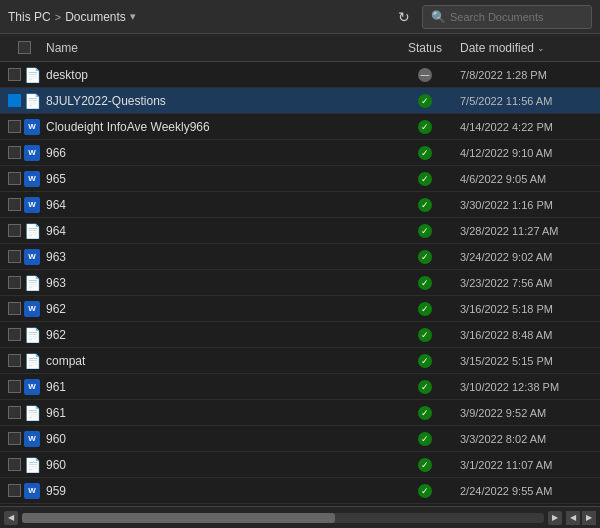  Describe the element at coordinates (300, 257) in the screenshot. I see `table-row: W963✓3/24/2022 9:02 AM` at that location.